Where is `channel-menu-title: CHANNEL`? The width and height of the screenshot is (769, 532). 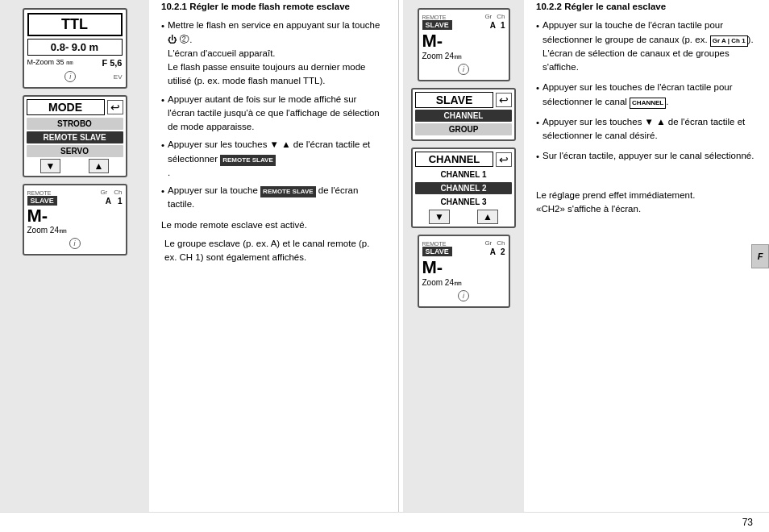 channel-menu-title: CHANNEL is located at coordinates (455, 160).